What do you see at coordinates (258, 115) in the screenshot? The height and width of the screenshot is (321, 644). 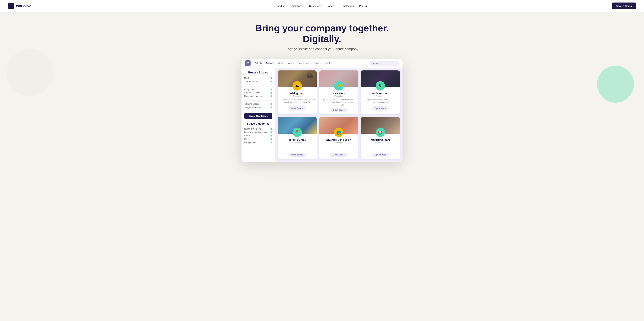 I see `sidebar: Browse Spaces My Spaces Starred Spaces A…` at bounding box center [258, 115].